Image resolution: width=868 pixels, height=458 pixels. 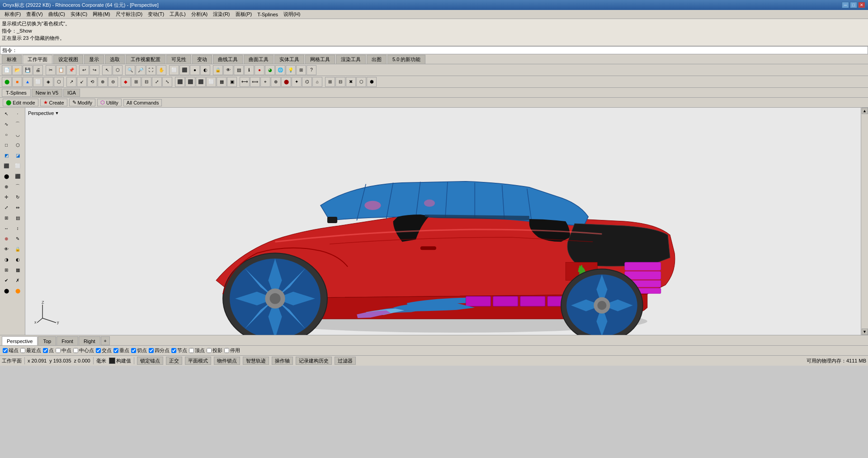 I want to click on tb-paste: 📌, so click(x=71, y=70).